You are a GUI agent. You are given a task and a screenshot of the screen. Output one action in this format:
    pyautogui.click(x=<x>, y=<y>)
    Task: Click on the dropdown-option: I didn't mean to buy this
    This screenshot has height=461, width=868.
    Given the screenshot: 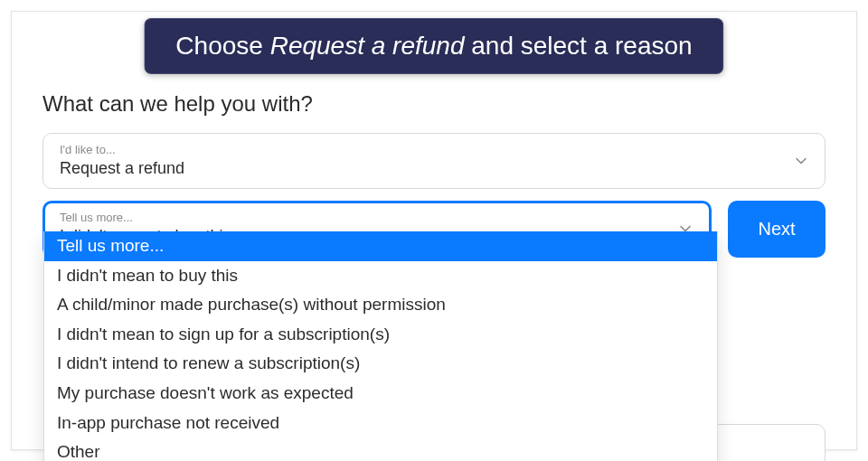 What is the action you would take?
    pyautogui.click(x=381, y=277)
    